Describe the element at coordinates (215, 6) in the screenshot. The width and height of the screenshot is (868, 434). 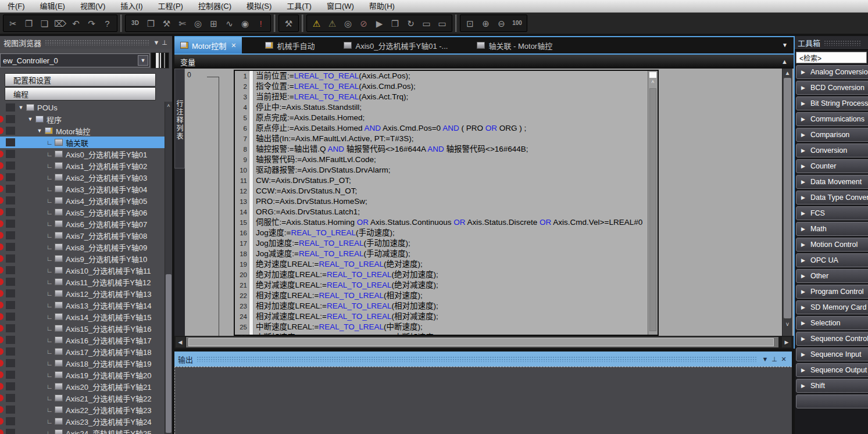
I see `menu-item-5: 控制器(C)` at that location.